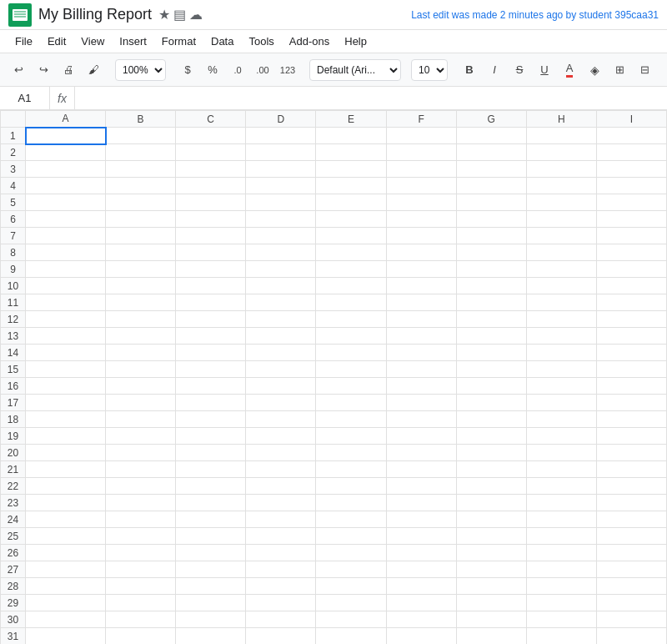 The image size is (667, 644). I want to click on cell-E20, so click(351, 453).